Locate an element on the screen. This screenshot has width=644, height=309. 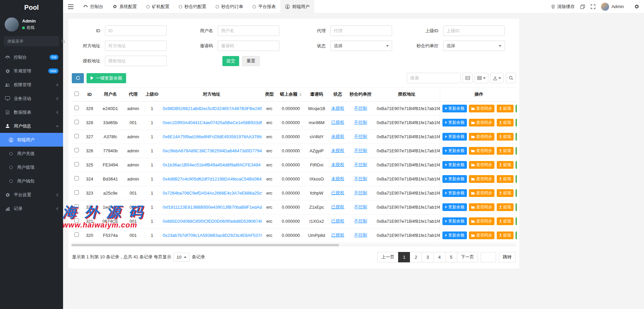
horizontal-scrollbar is located at coordinates (294, 245).